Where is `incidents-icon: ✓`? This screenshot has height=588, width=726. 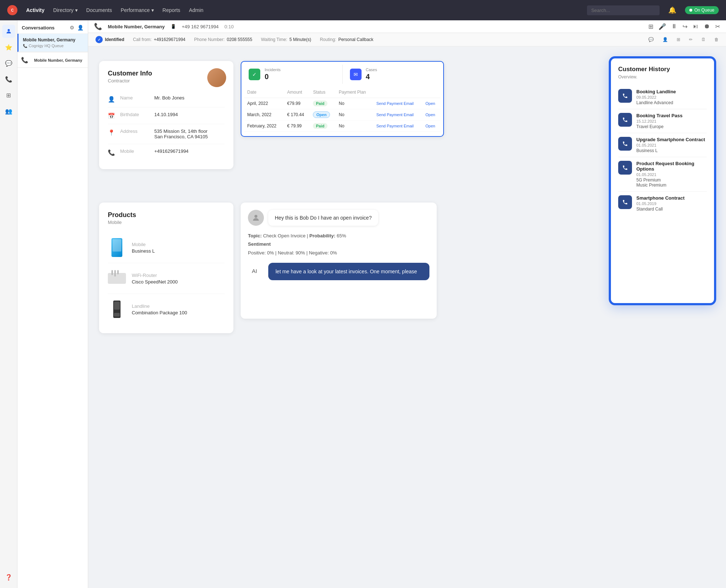
incidents-icon: ✓ is located at coordinates (254, 74).